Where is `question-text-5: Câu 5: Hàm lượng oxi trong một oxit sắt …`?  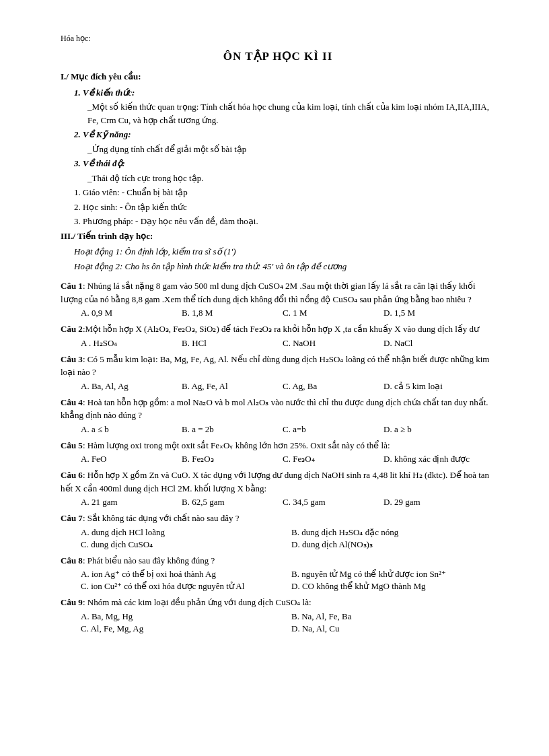
question-text-5: Câu 5: Hàm lượng oxi trong một oxit sắt … is located at coordinates (278, 446).